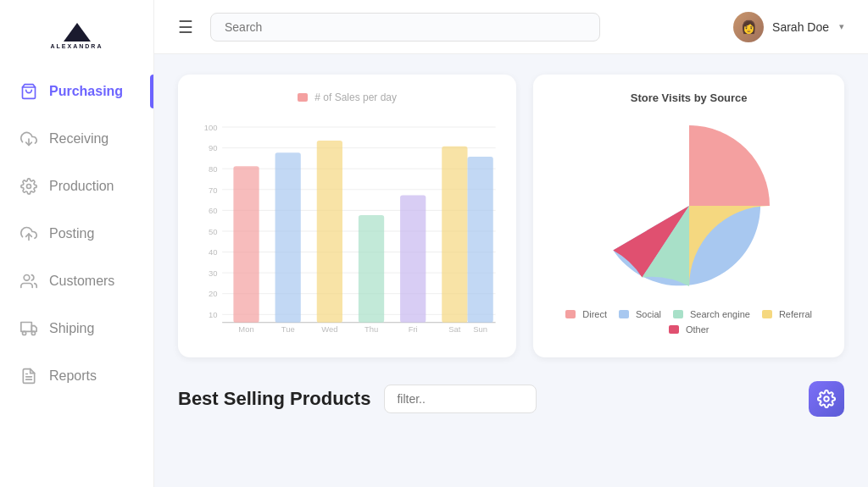 This screenshot has width=868, height=487. I want to click on sidebar-item-posting: Posting, so click(76, 234).